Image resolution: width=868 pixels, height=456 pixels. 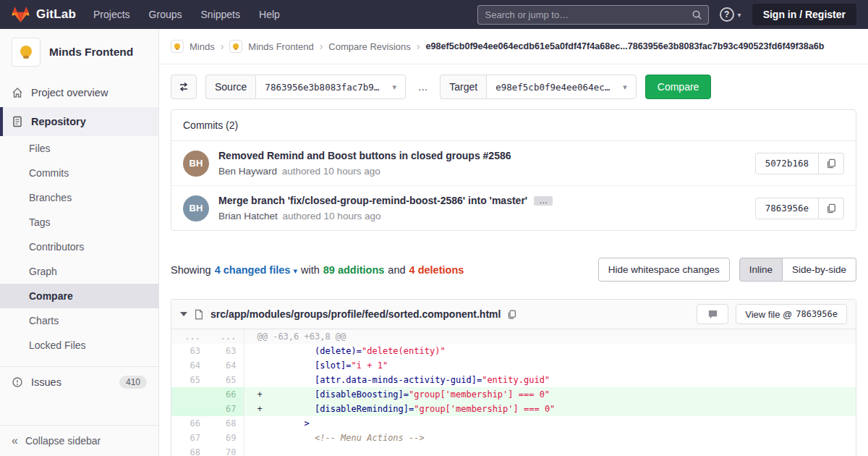 What do you see at coordinates (305, 87) in the screenshot?
I see `source-selector: Source 7863956e3b8083fac7b9… ▾` at bounding box center [305, 87].